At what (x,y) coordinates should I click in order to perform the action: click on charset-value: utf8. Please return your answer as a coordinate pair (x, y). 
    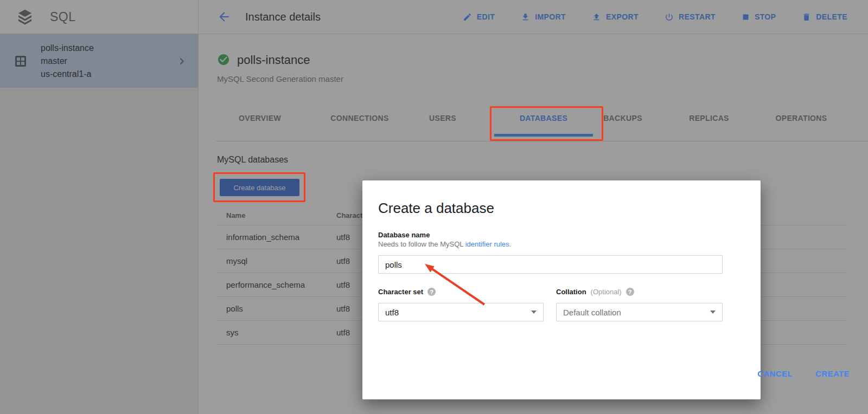
    Looking at the image, I should click on (392, 312).